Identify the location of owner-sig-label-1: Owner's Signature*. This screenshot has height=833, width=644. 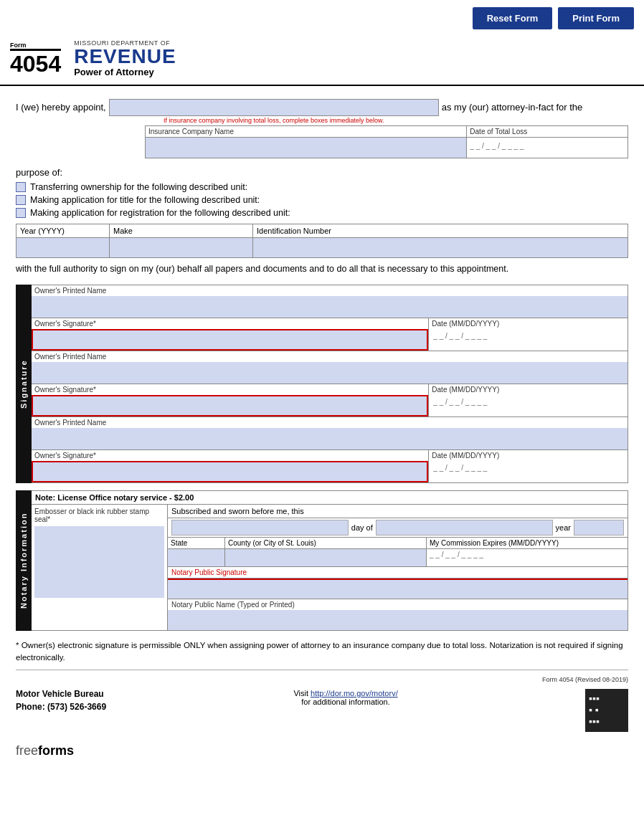
(229, 324).